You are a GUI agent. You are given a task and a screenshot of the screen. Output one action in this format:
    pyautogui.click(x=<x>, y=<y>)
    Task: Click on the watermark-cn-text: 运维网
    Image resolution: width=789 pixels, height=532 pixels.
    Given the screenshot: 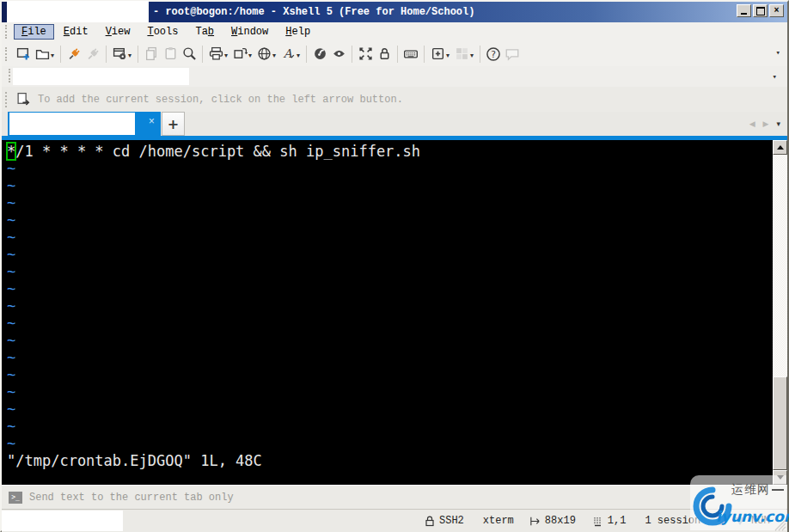 What is the action you would take?
    pyautogui.click(x=758, y=490)
    